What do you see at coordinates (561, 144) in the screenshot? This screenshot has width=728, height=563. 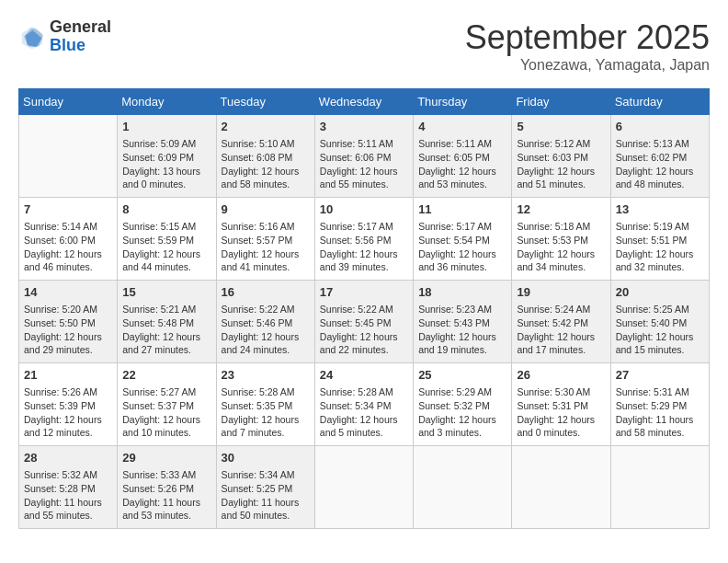 I see `day-info: Sunrise: 5:12 AM` at bounding box center [561, 144].